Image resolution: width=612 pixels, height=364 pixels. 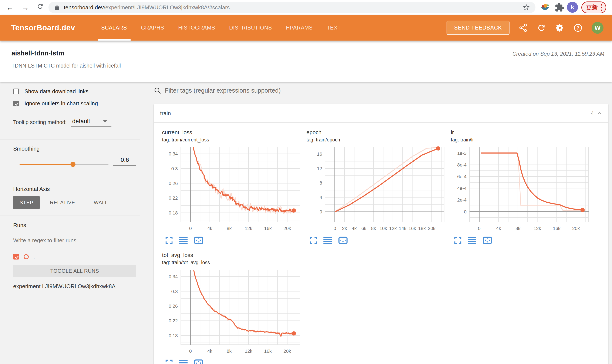 What do you see at coordinates (559, 7) in the screenshot?
I see `extensions-puzzle-icon` at bounding box center [559, 7].